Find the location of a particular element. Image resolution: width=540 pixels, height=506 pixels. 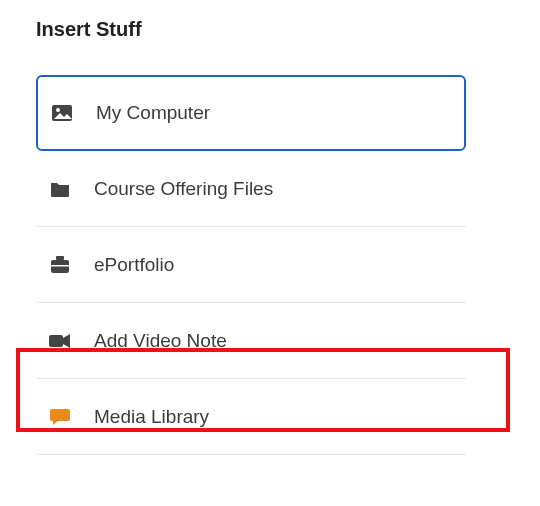

chat-icon is located at coordinates (60, 417).